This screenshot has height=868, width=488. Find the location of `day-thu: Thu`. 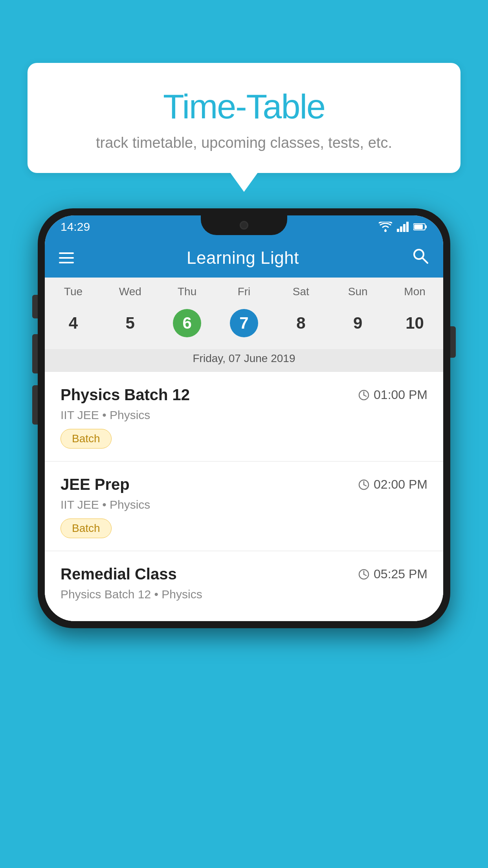

day-thu: Thu is located at coordinates (187, 292).